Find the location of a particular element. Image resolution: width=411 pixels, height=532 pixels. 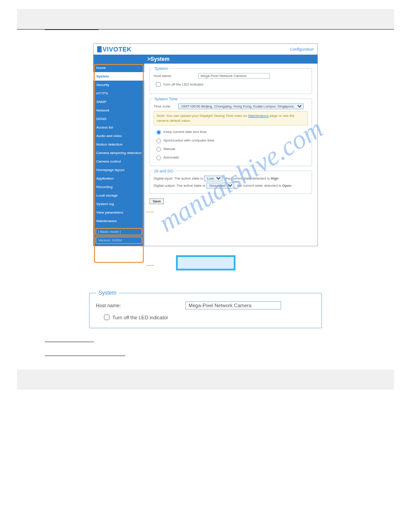

system-time-legend: System Time is located at coordinates (166, 99).